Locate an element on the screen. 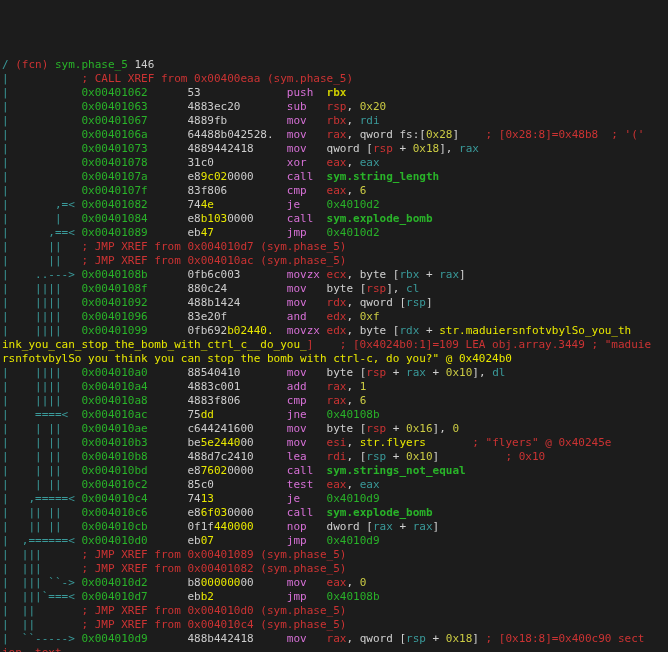 Image resolution: width=668 pixels, height=652 pixels. asm-row: | 0x0040106a 64488b042528. mov rax, qwor… is located at coordinates (334, 135).